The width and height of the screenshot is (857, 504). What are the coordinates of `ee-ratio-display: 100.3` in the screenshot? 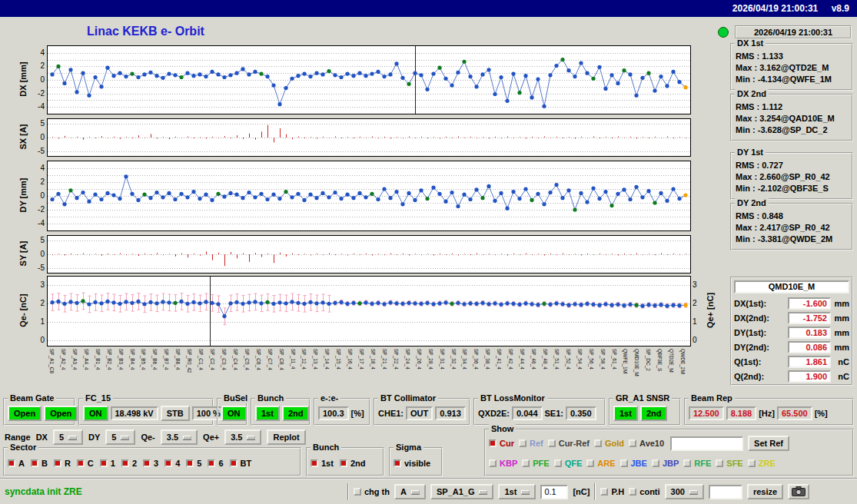 It's located at (334, 413).